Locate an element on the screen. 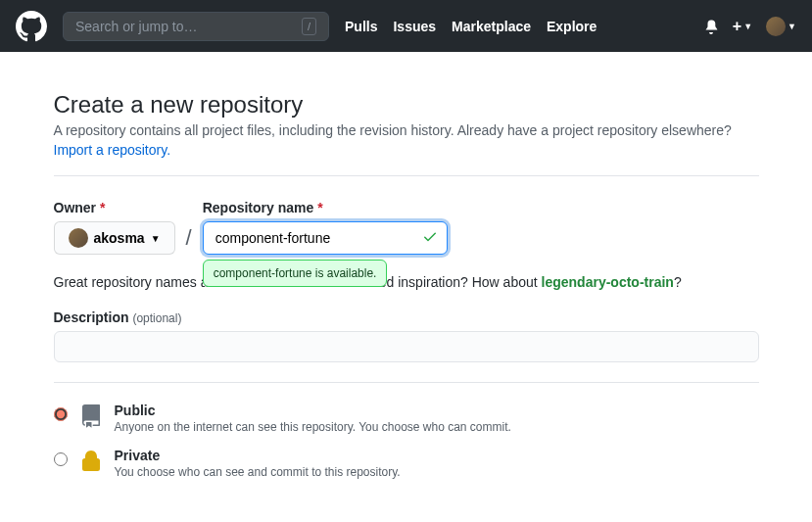  nav-marketplace: Marketplace is located at coordinates (492, 26).